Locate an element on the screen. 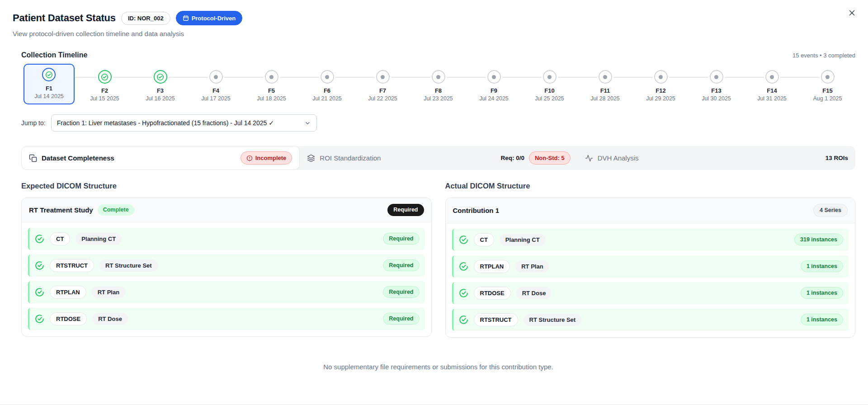 The width and height of the screenshot is (868, 405). timeline-event-date: Jul 28 2025 is located at coordinates (605, 99).